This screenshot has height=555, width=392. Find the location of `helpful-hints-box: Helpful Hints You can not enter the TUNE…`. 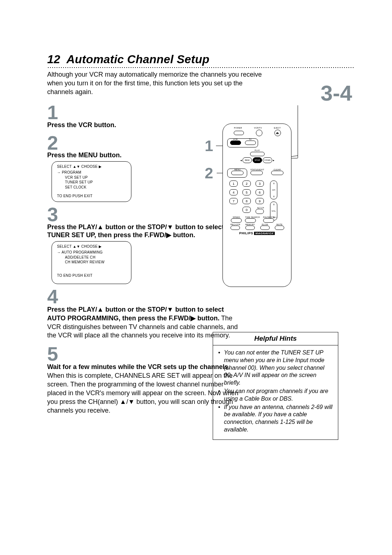

helpful-hints-box: Helpful Hints You can not enter the TUNE… is located at coordinates (275, 386).